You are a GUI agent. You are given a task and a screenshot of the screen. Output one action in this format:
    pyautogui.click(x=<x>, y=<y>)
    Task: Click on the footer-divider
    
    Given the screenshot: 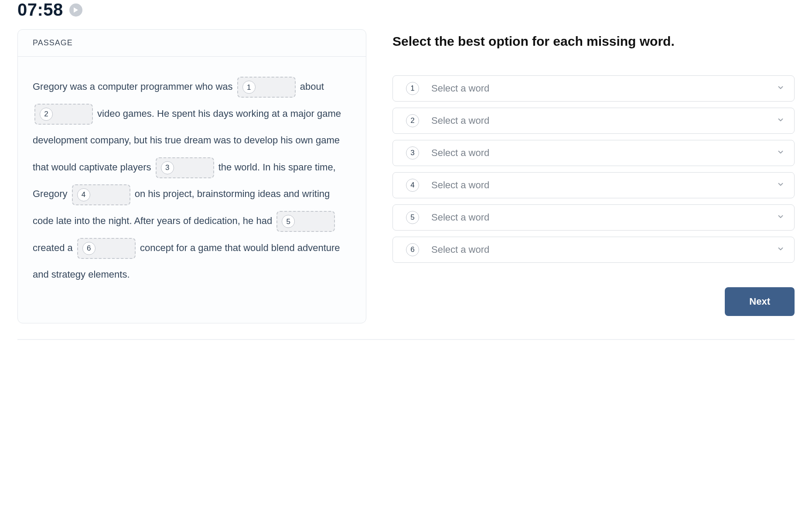 What is the action you would take?
    pyautogui.click(x=406, y=340)
    